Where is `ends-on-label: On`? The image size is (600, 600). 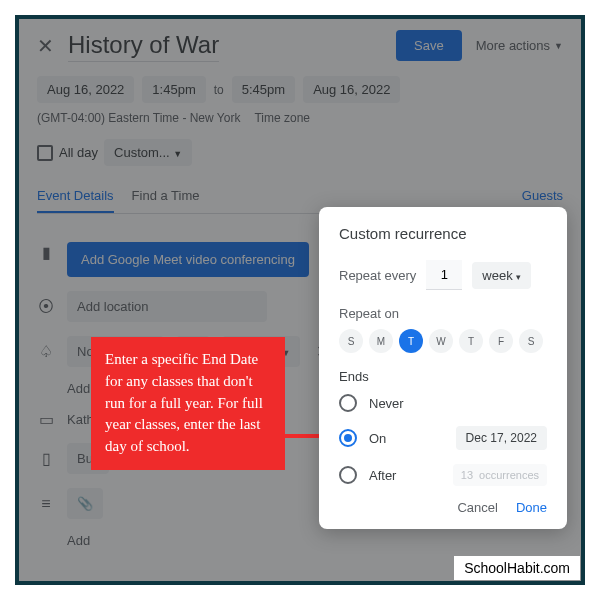
ends-on-label: On is located at coordinates (378, 438).